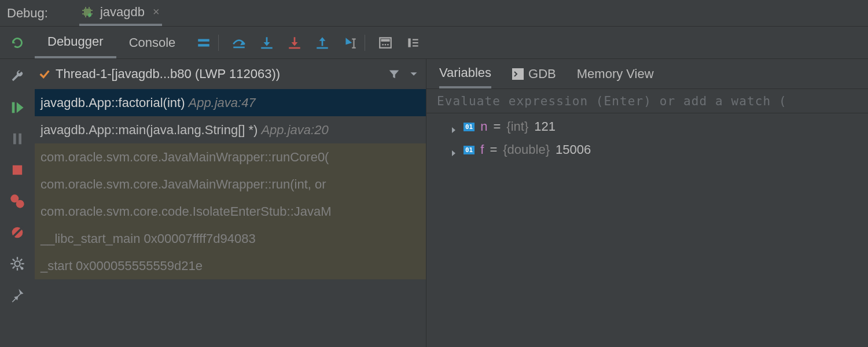 The height and width of the screenshot is (347, 868). What do you see at coordinates (57, 266) in the screenshot?
I see `frame-text: _start` at bounding box center [57, 266].